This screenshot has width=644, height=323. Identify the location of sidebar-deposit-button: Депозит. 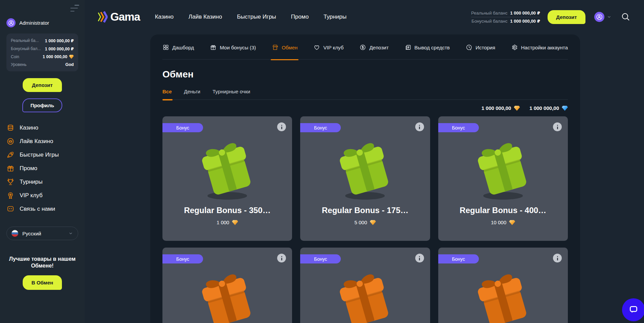
(42, 85).